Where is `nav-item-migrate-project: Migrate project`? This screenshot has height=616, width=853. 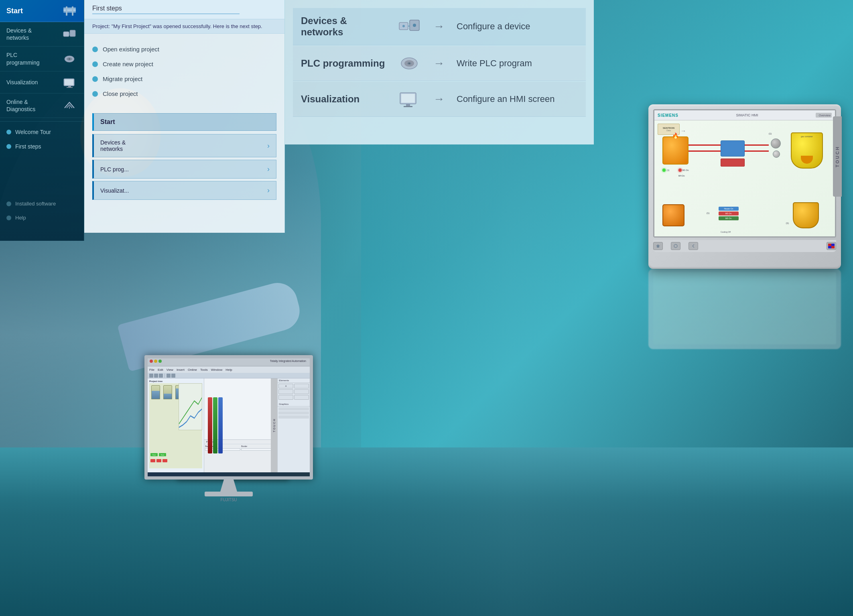 nav-item-migrate-project: Migrate project is located at coordinates (185, 79).